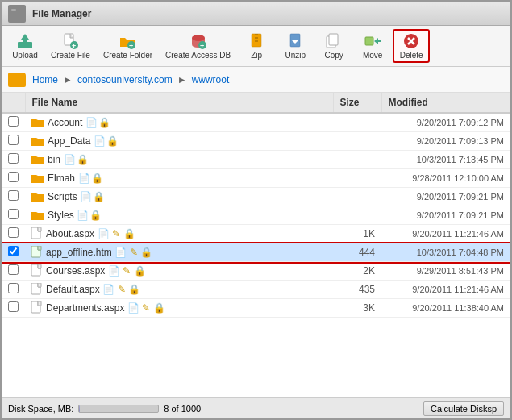 This screenshot has height=420, width=512. Describe the element at coordinates (76, 271) in the screenshot. I see `file-name-text: Courses.aspx` at that location.